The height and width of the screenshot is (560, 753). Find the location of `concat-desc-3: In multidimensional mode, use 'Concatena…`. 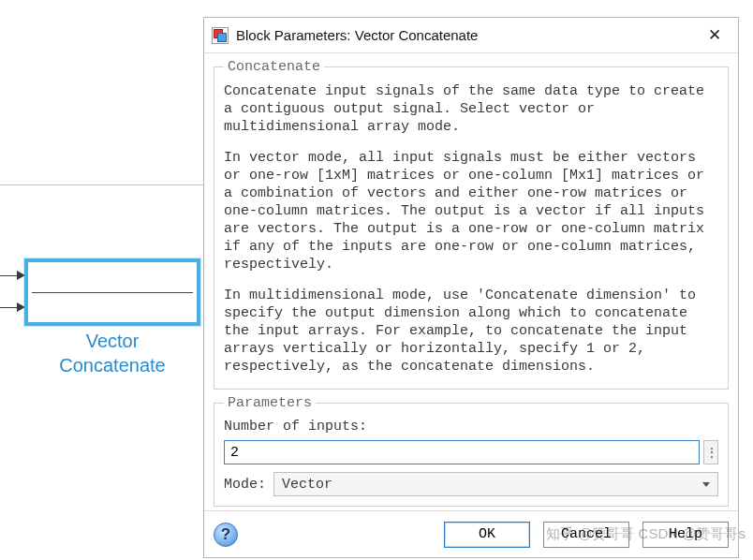

concat-desc-3: In multidimensional mode, use 'Concatena… is located at coordinates (471, 332).